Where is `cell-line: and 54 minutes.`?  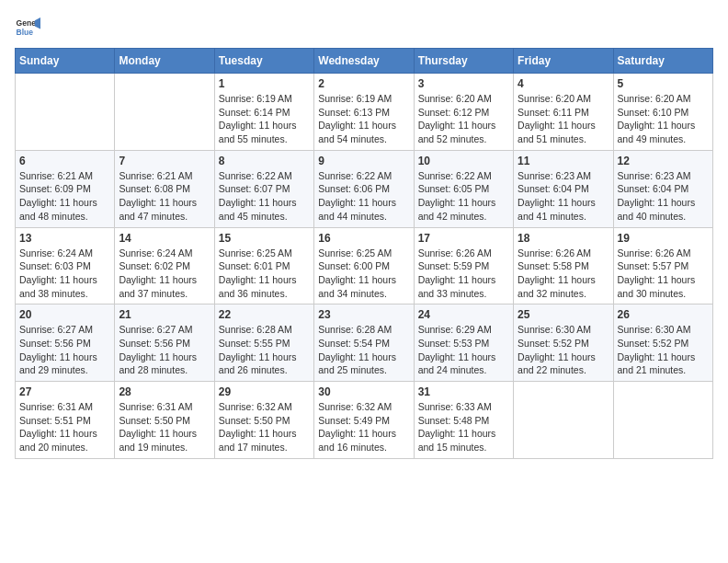
cell-line: and 54 minutes. is located at coordinates (364, 140).